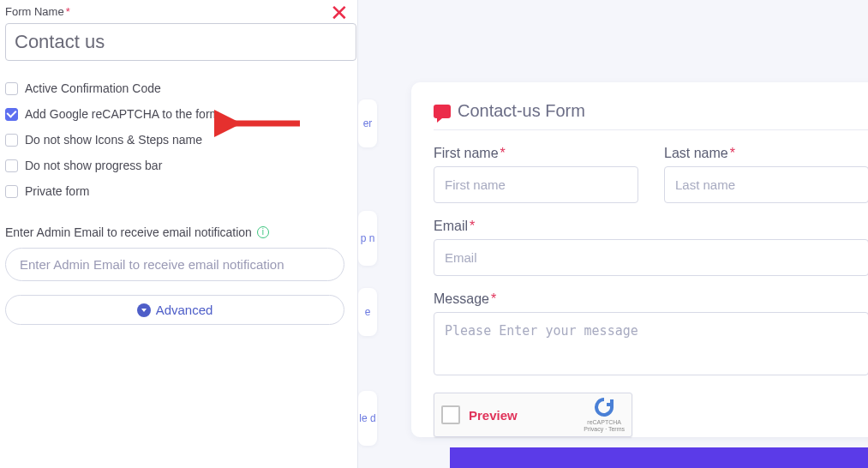 This screenshot has height=468, width=868. I want to click on last-name-label: Last name*, so click(766, 153).